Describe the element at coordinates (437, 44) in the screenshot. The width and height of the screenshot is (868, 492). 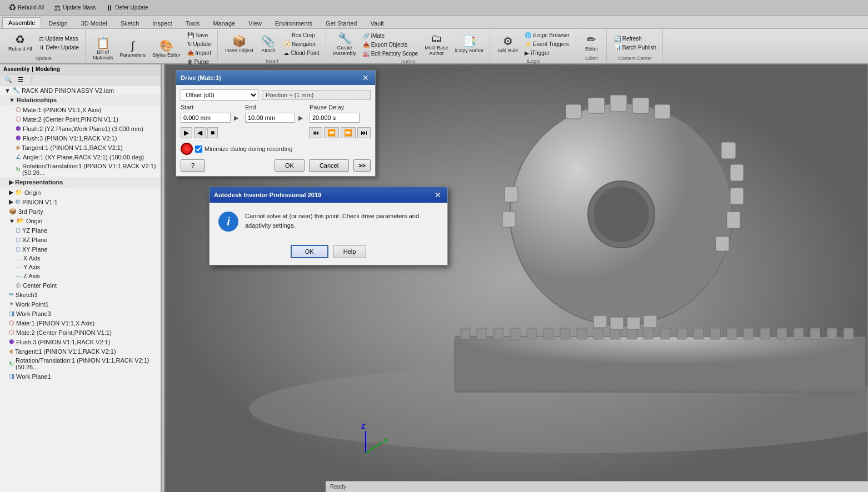
I see `mold-author-button: 🗂 Mold BaseAuthor` at that location.